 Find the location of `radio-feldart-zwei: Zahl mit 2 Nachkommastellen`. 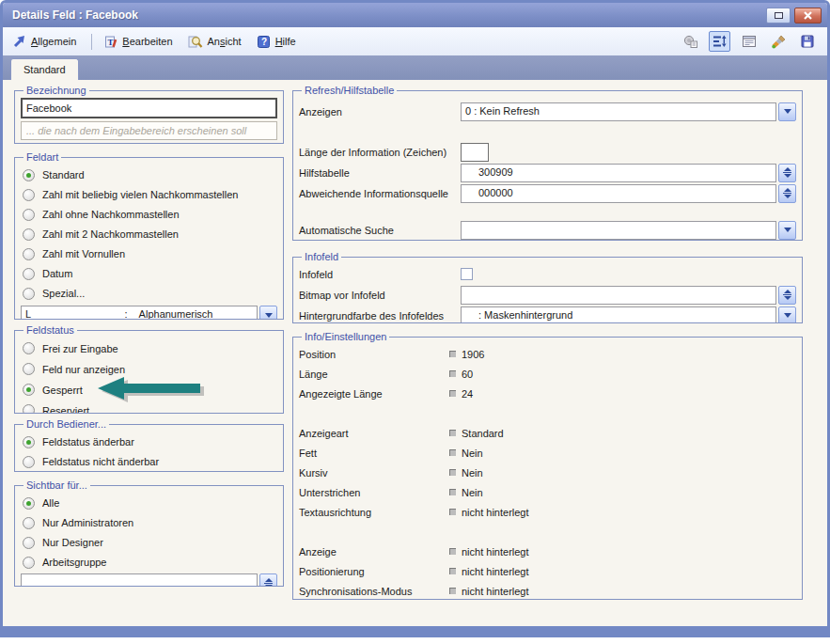

radio-feldart-zwei: Zahl mit 2 Nachkommastellen is located at coordinates (150, 234).